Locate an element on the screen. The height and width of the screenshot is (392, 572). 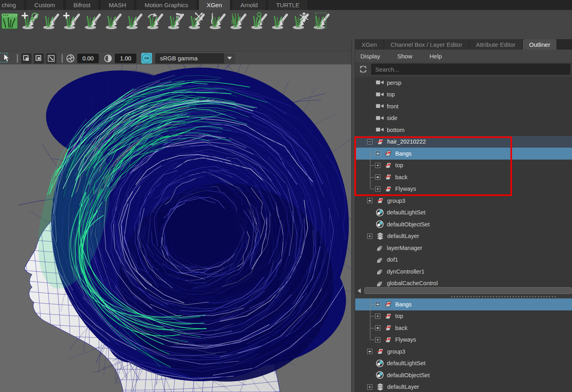
shelf-tab-xgen: XGen is located at coordinates (214, 5).